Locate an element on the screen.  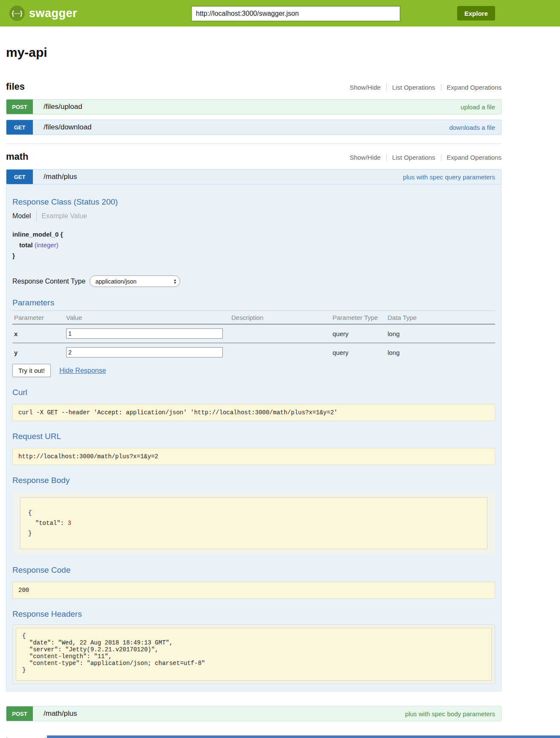
response-headers-title: Response Headers is located at coordinates (254, 614).